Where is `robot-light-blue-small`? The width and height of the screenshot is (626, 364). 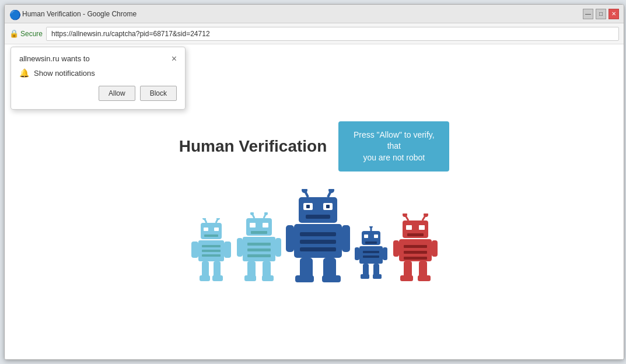 robot-light-blue-small is located at coordinates (211, 250).